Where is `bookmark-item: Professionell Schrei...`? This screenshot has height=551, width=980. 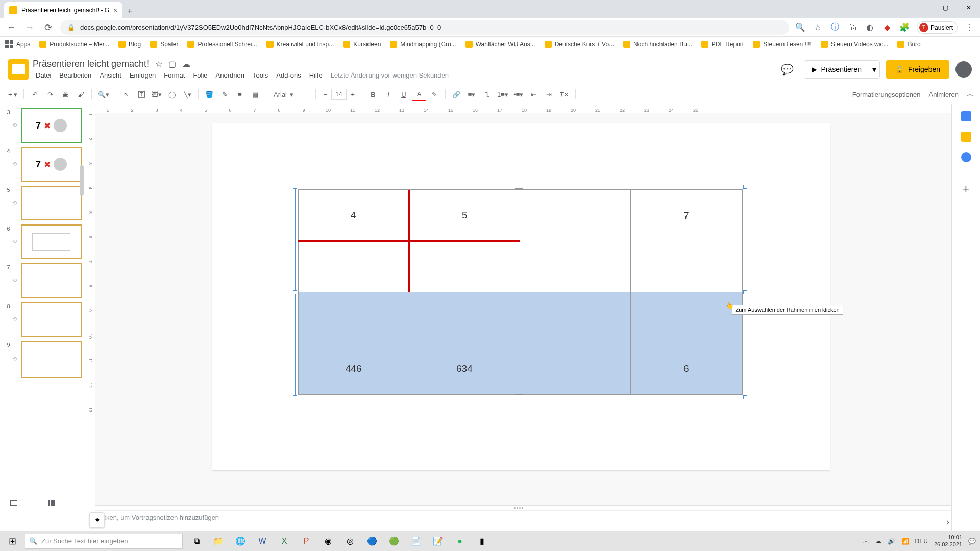 bookmark-item: Professionell Schrei... is located at coordinates (222, 44).